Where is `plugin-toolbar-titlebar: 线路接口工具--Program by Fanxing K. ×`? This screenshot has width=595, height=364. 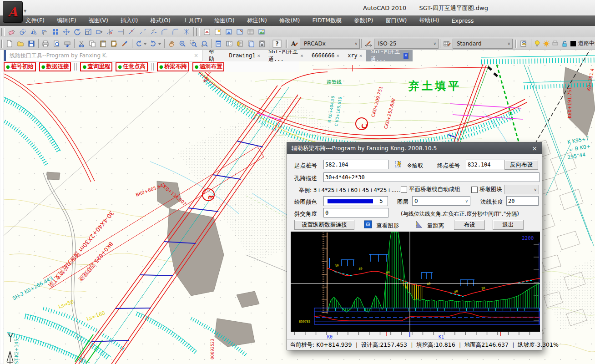 plugin-toolbar-titlebar: 线路接口工具--Program by Fanxing K. × is located at coordinates (103, 56).